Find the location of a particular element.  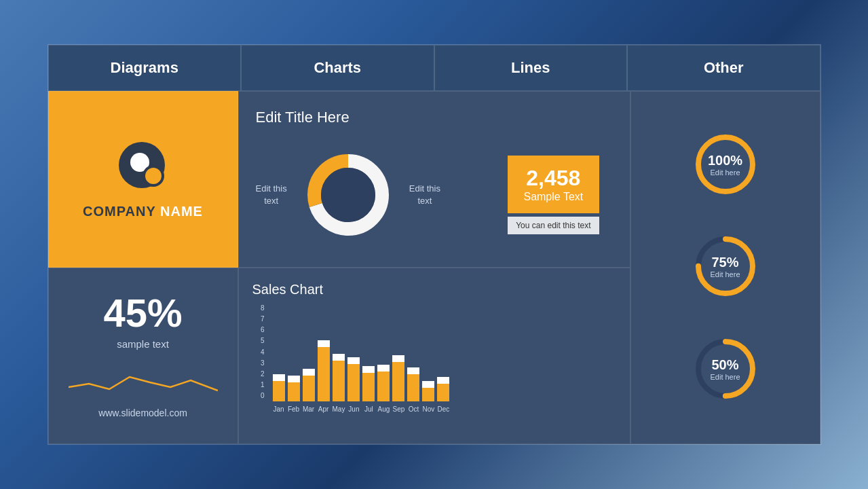

bar-oct: Oct is located at coordinates (413, 390).